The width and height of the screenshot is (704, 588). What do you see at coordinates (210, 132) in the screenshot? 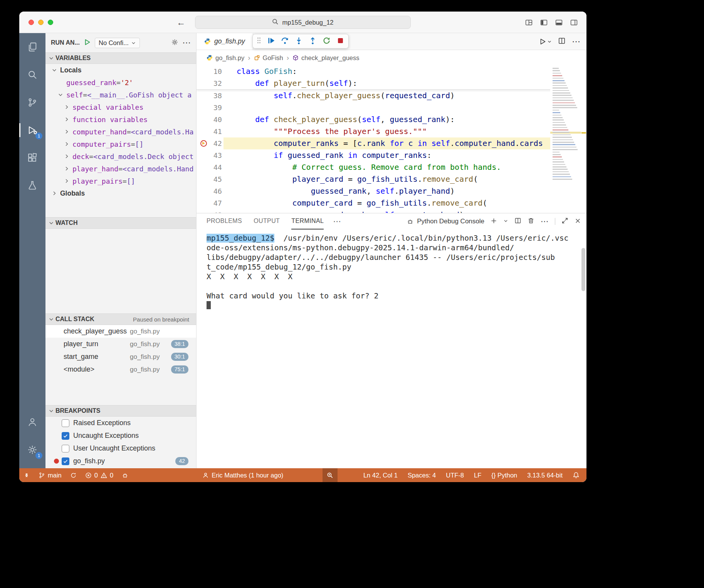
I see `line-number: 41` at bounding box center [210, 132].